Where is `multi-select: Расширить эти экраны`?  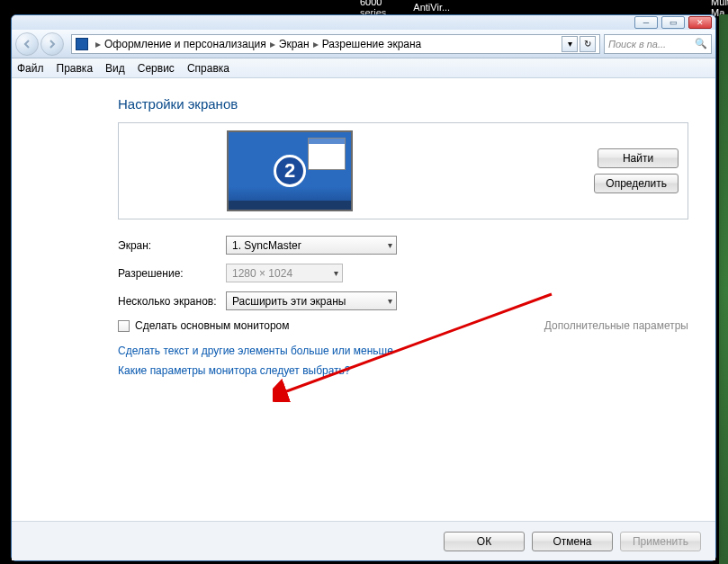 multi-select: Расширить эти экраны is located at coordinates (311, 300).